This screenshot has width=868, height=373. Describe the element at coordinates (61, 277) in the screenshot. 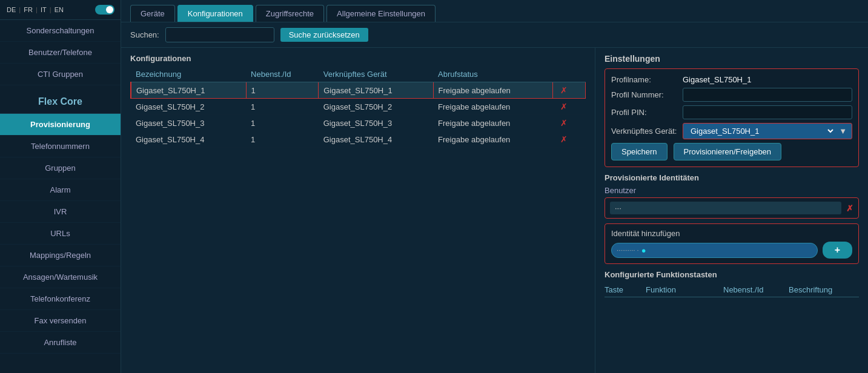

I see `sidebar-item-ansagen-wartemusik: Ansagen/Wartemusik` at that location.